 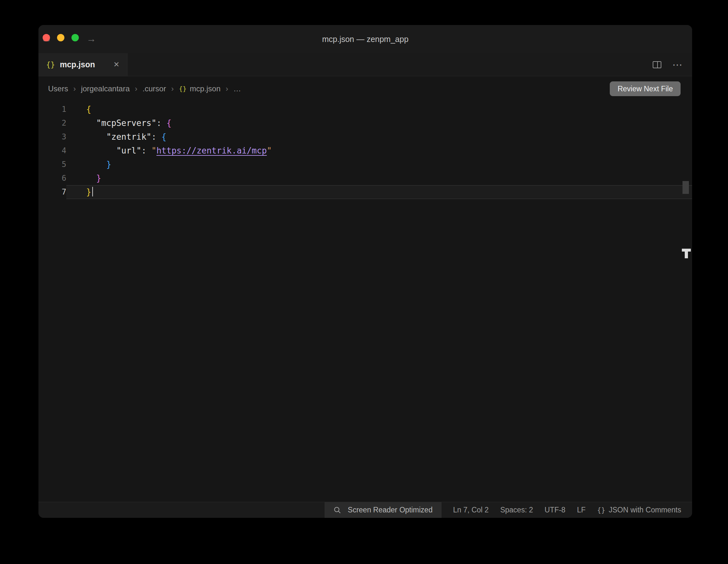 What do you see at coordinates (365, 192) in the screenshot?
I see `code-line: 7}` at bounding box center [365, 192].